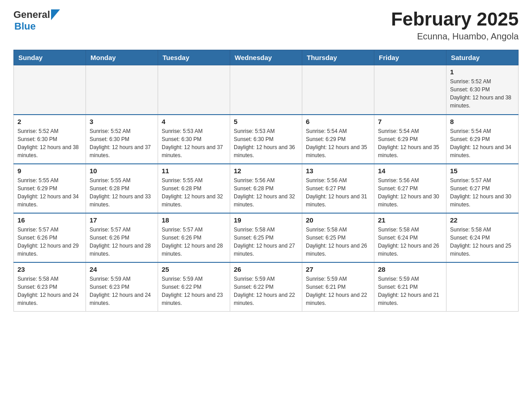 The width and height of the screenshot is (532, 411). Describe the element at coordinates (482, 72) in the screenshot. I see `day-number: 1` at that location.